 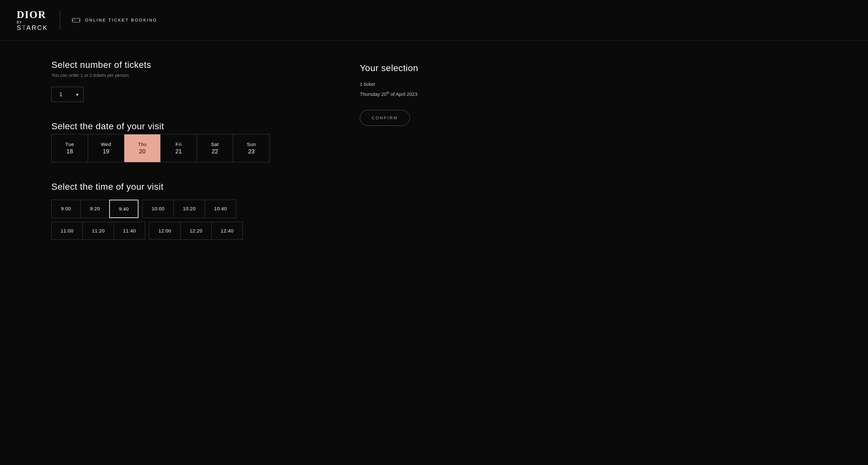 I want to click on date-grid: Tue 18 Wed 19 Thu 20 Fri 21 Sat 22 Sun 2…, so click(x=161, y=148).